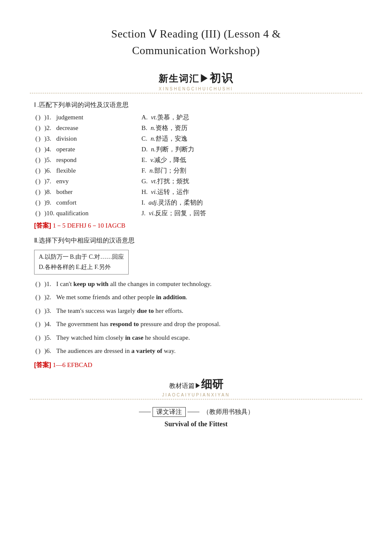 The height and width of the screenshot is (555, 392). What do you see at coordinates (196, 81) in the screenshot?
I see `banner1: 新生词汇▶初识 XINSHENGCIHUICHUSHI` at bounding box center [196, 81].